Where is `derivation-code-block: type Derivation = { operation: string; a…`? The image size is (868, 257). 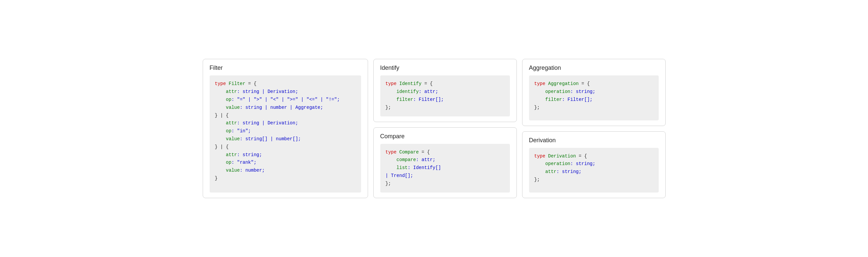
derivation-code-block: type Derivation = { operation: string; a… is located at coordinates (594, 170).